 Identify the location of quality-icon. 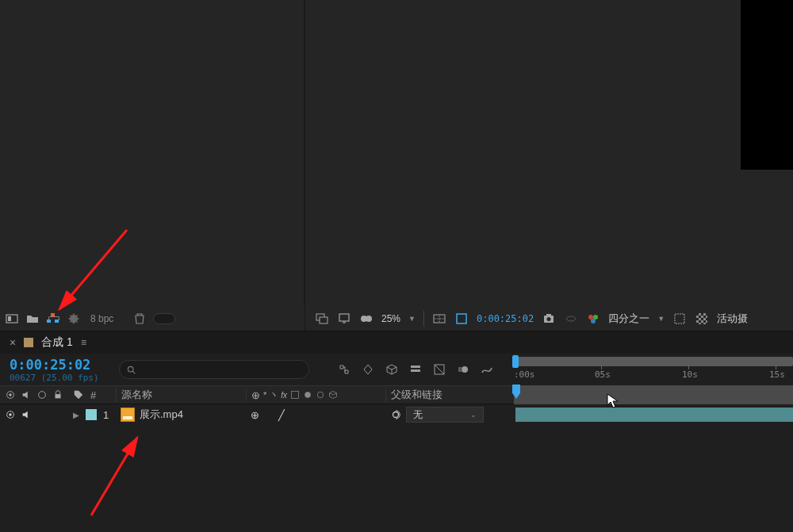
(308, 395).